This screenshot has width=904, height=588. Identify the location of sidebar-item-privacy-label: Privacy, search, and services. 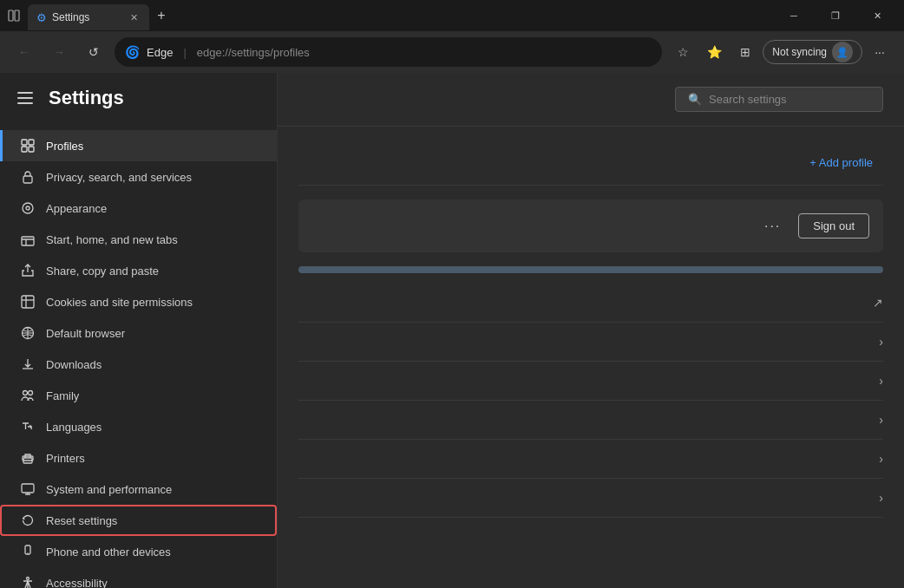
(119, 177).